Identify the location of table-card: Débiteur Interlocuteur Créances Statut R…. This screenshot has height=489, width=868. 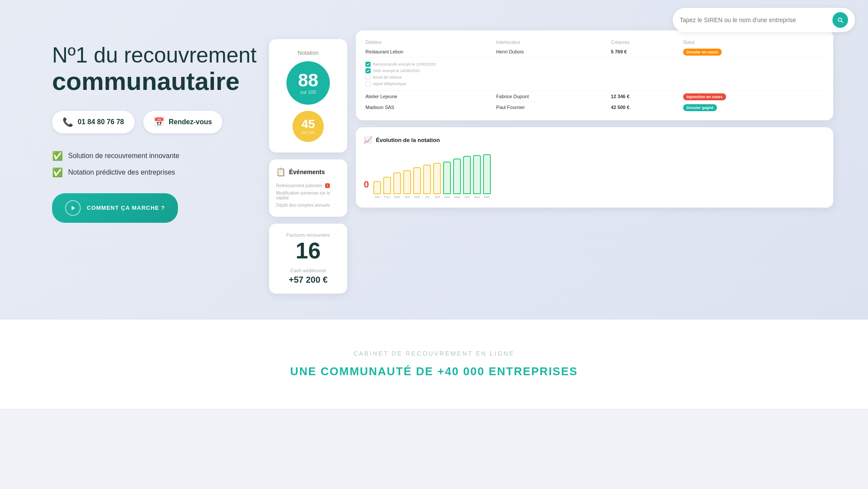
(595, 76).